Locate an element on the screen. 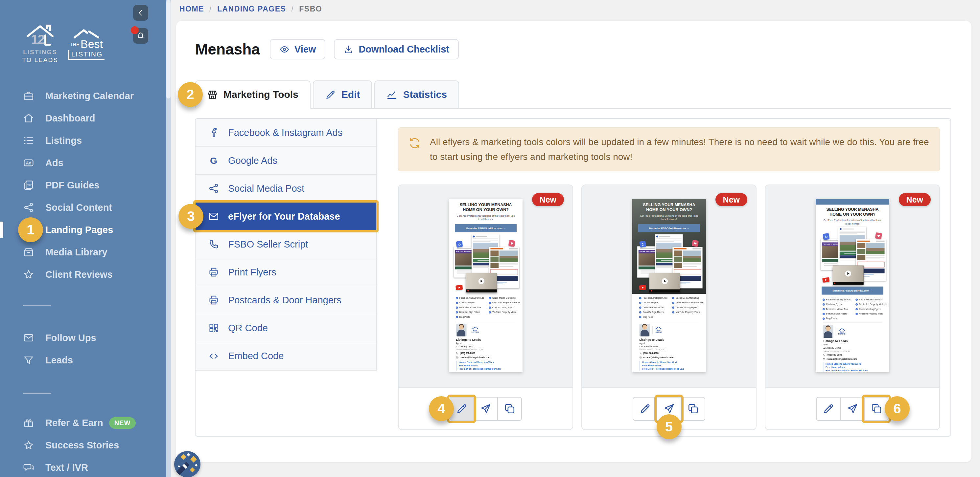 This screenshot has width=980, height=477. flyer-checklist-item: ✓Custom eFlyers is located at coordinates (653, 303).